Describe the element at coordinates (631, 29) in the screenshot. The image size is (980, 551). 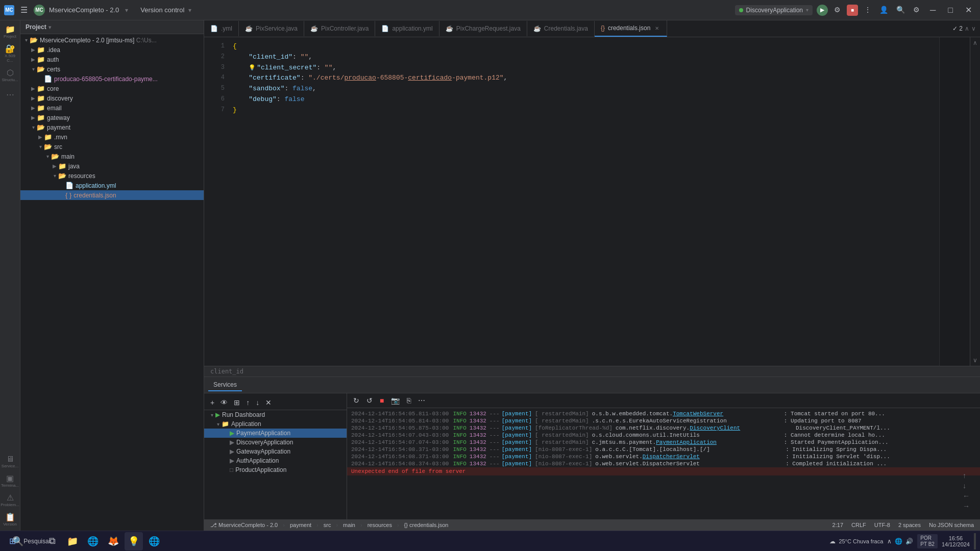
I see `tab-credentials-json: {} credentials.json ✕` at that location.